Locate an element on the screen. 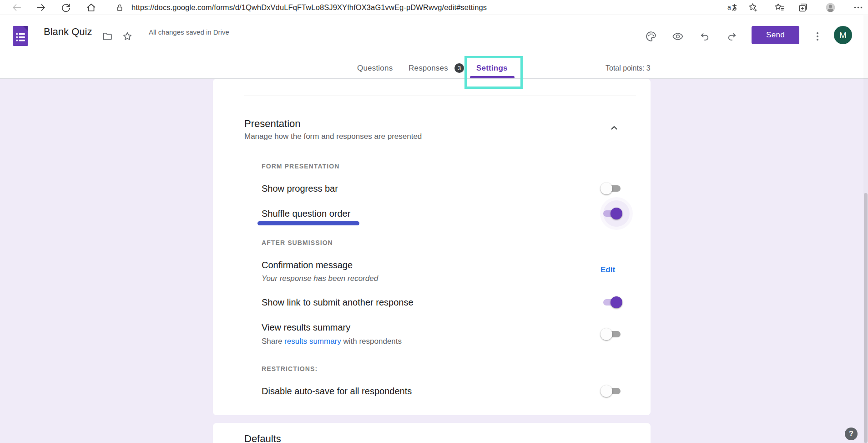 This screenshot has width=868, height=443. translate-icon: a is located at coordinates (732, 7).